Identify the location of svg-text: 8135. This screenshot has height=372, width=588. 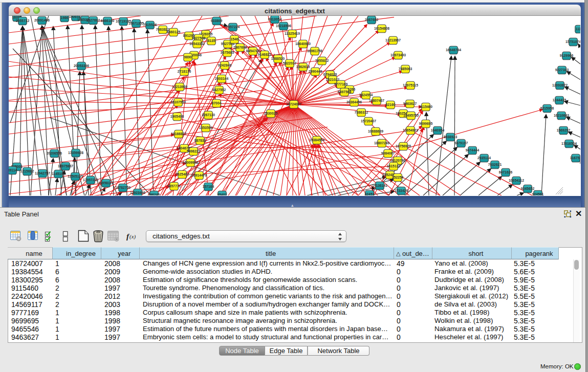
(211, 41).